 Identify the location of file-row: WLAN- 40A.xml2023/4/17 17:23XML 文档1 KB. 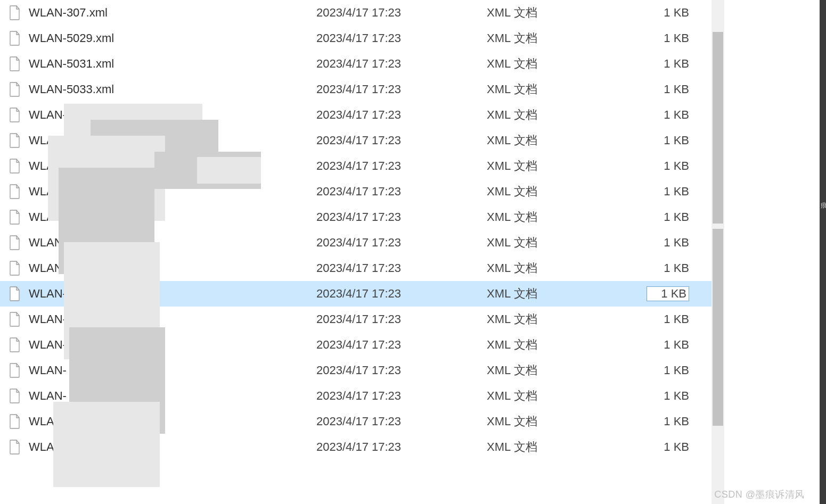
(362, 294).